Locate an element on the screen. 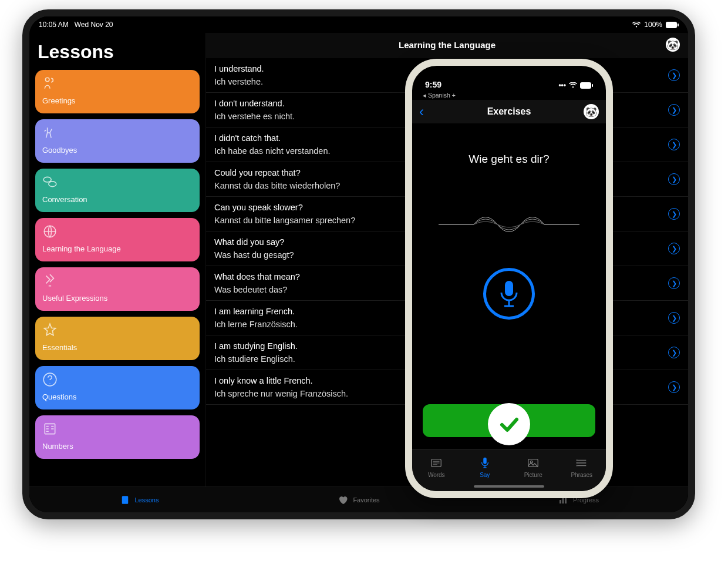  ipad-status-bar: 10:05 AM Wed Nov 20 100% is located at coordinates (359, 25).